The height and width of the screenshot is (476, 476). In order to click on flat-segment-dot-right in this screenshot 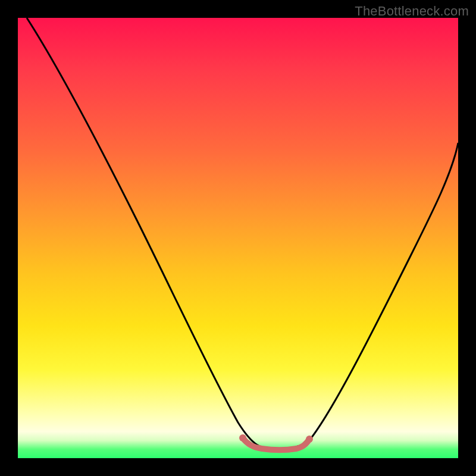, I will do `click(309, 439)`.